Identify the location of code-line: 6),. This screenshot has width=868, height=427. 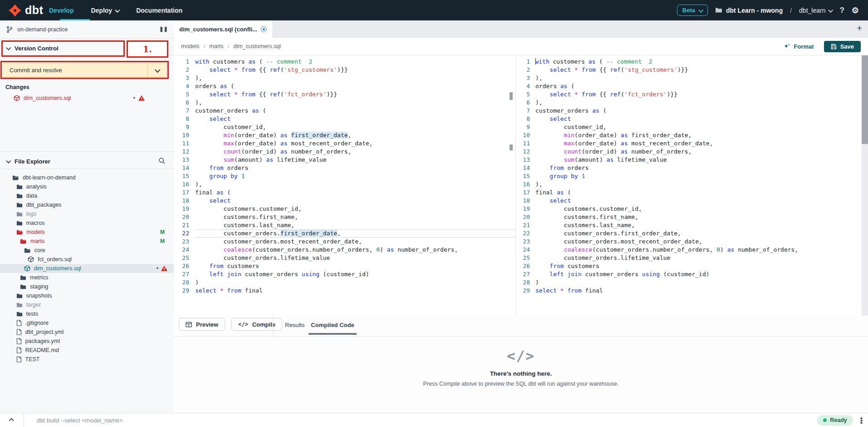
(345, 103).